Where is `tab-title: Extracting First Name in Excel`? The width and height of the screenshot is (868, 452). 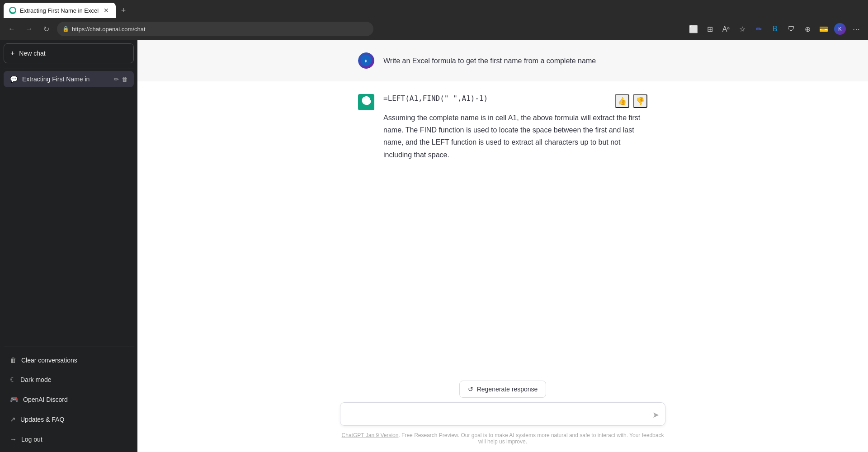
tab-title: Extracting First Name in Excel is located at coordinates (59, 11).